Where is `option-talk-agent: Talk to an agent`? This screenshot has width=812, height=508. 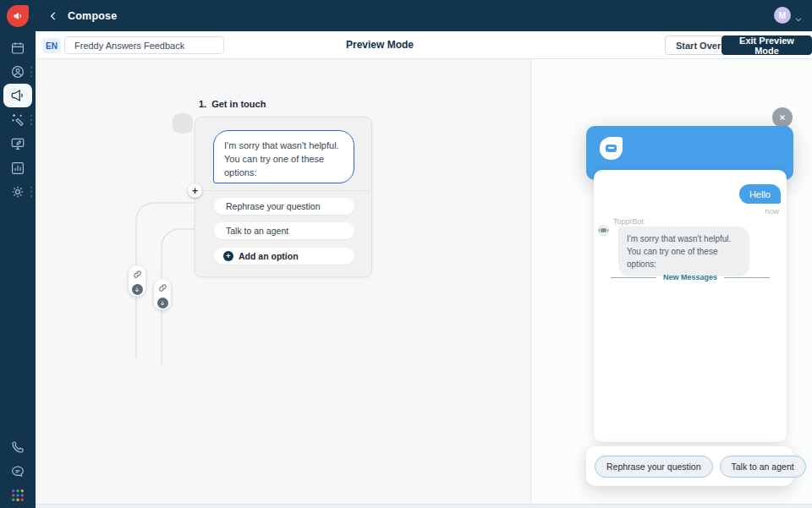 option-talk-agent: Talk to an agent is located at coordinates (284, 231).